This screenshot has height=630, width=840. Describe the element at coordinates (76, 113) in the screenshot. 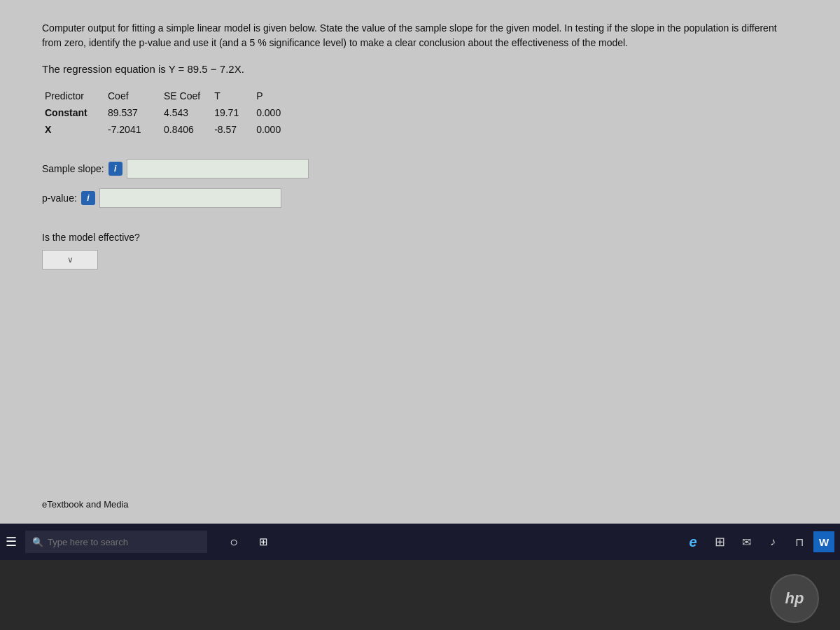

I see `cell-constant: Constant` at that location.